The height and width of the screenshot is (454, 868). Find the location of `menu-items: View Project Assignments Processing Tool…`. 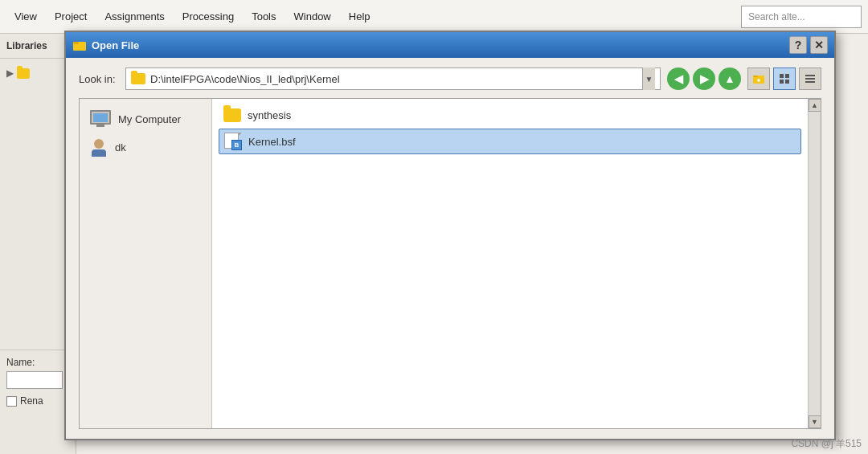

menu-items: View Project Assignments Processing Tool… is located at coordinates (374, 16).